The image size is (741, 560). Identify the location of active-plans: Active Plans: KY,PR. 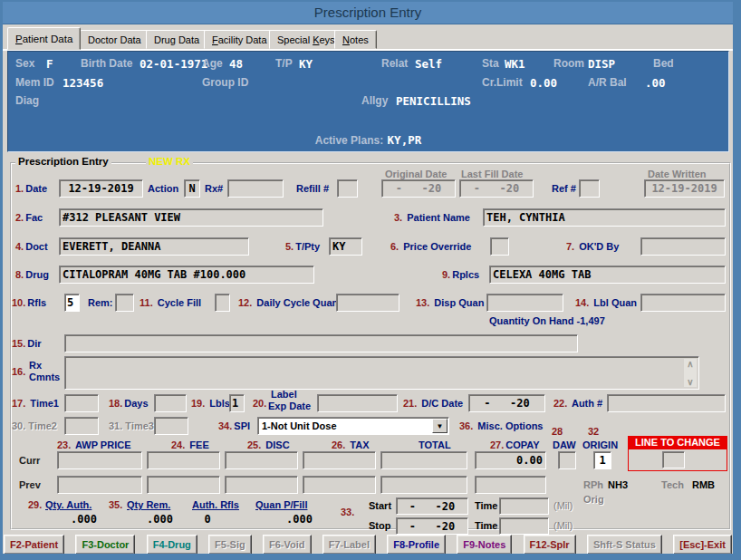
(368, 140).